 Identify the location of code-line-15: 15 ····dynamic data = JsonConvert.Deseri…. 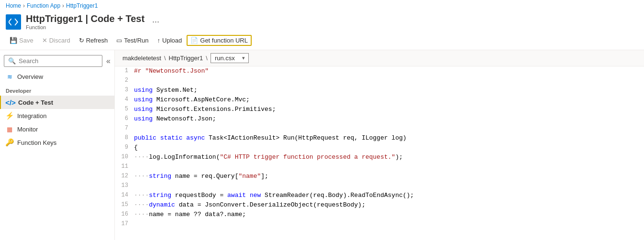
(379, 205).